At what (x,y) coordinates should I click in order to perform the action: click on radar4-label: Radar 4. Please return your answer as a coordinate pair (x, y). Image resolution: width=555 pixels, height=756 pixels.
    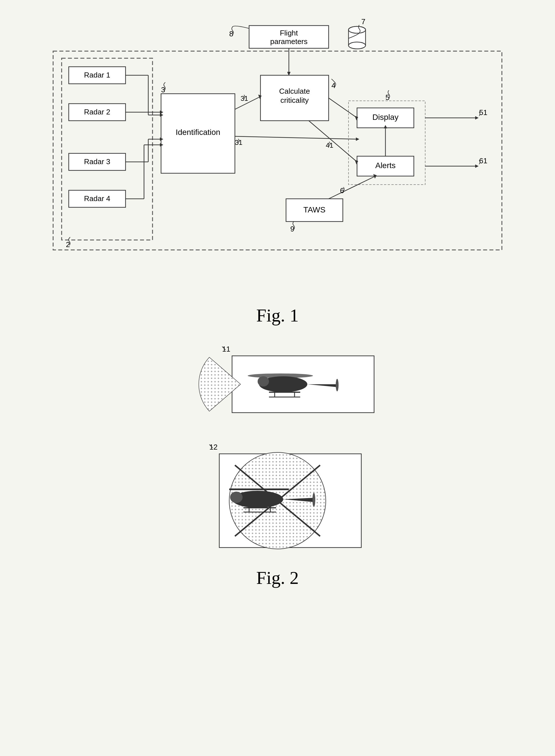
    Looking at the image, I should click on (97, 198).